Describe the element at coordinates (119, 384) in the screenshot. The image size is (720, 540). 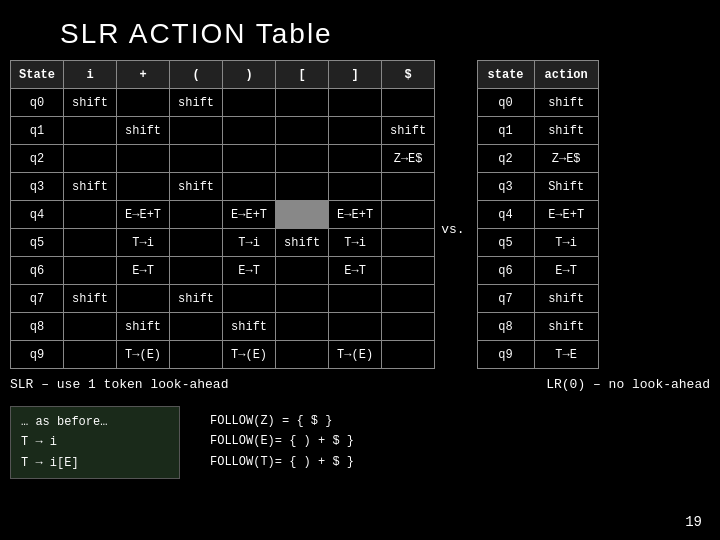
I see `subtitle-left: SLR – use 1 token look-ahead` at that location.